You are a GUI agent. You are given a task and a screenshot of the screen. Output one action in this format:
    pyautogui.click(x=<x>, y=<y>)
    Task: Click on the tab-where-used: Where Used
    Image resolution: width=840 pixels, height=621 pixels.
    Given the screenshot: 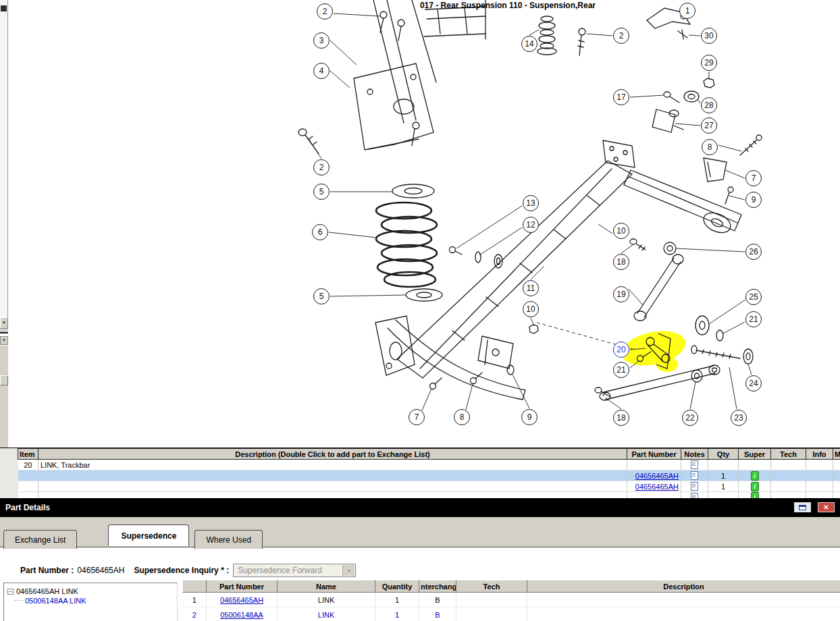 What is the action you would take?
    pyautogui.click(x=228, y=539)
    